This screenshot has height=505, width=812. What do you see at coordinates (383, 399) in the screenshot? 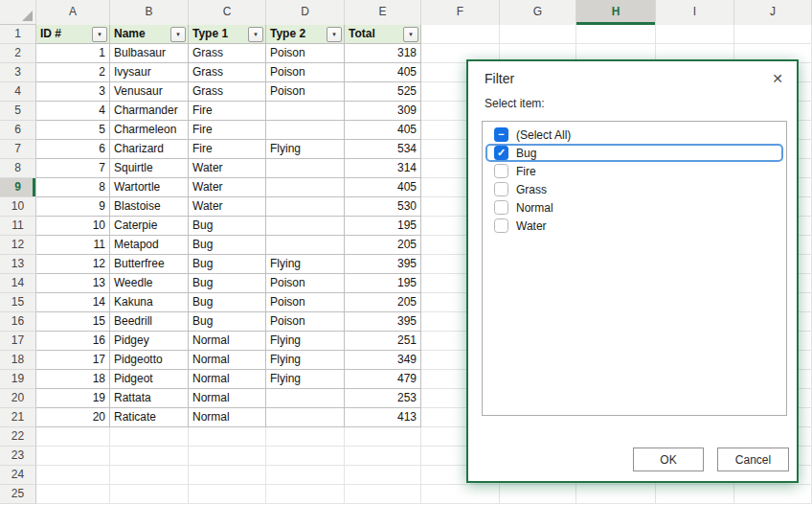
I see `table-cell: 253` at bounding box center [383, 399].